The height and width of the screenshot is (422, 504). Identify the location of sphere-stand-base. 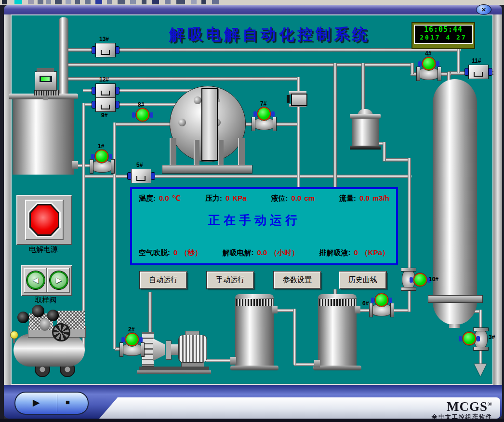
(207, 169).